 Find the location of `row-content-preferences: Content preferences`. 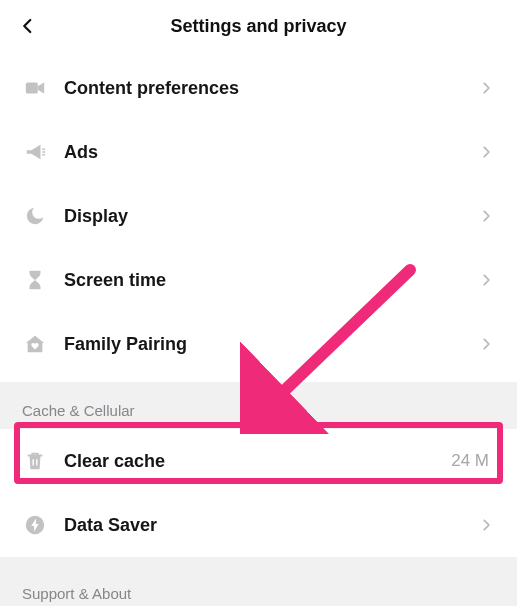

row-content-preferences: Content preferences is located at coordinates (258, 88).